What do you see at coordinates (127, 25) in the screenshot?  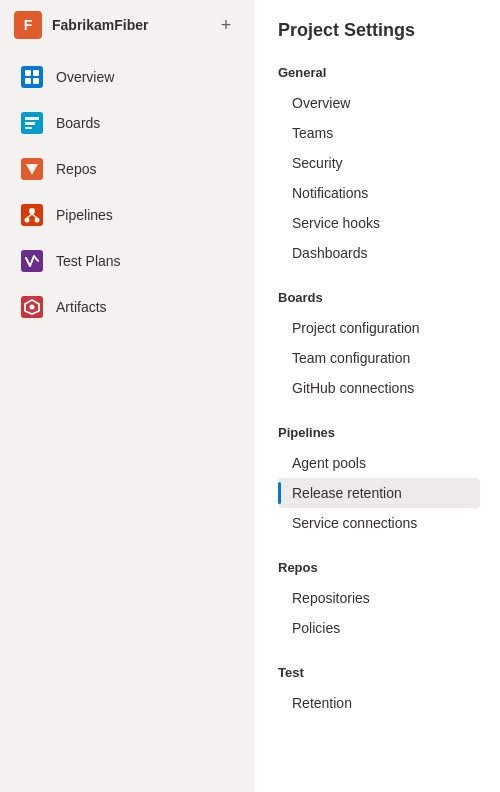 I see `sidebar-header: F FabrikamFiber +` at bounding box center [127, 25].